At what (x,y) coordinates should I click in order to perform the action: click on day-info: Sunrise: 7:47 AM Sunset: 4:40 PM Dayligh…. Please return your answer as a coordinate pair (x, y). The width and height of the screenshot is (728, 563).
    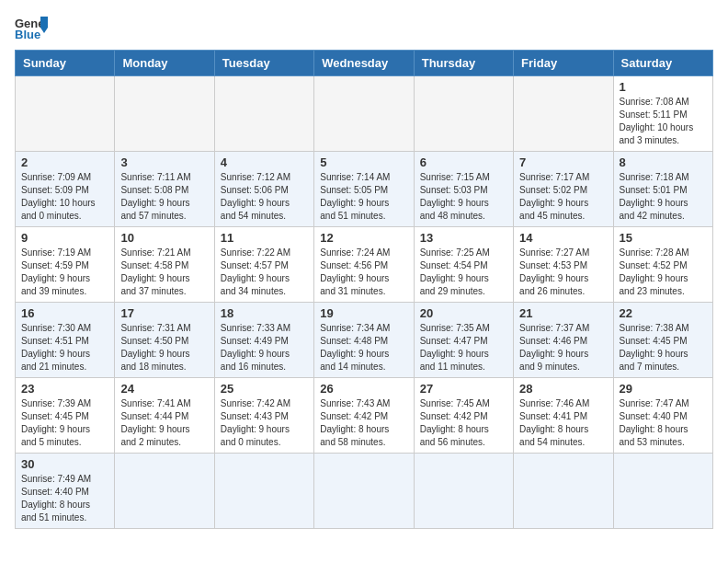
    Looking at the image, I should click on (664, 423).